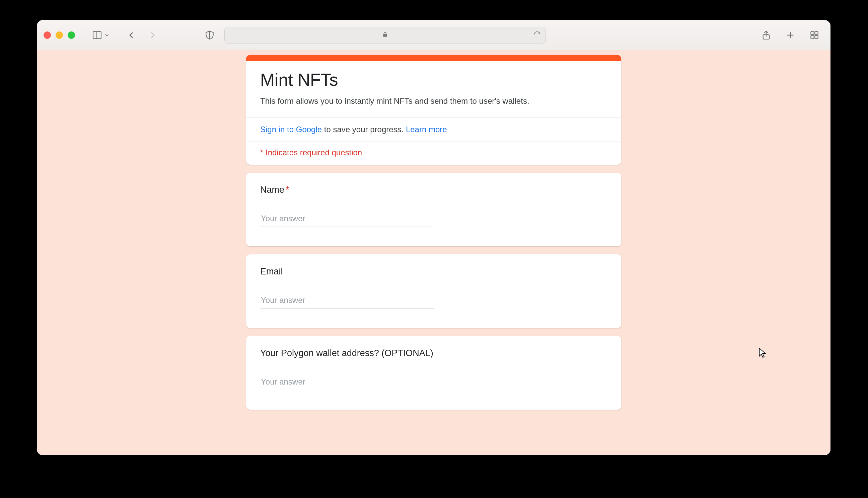 This screenshot has height=498, width=868. Describe the element at coordinates (131, 35) in the screenshot. I see `back-button` at that location.